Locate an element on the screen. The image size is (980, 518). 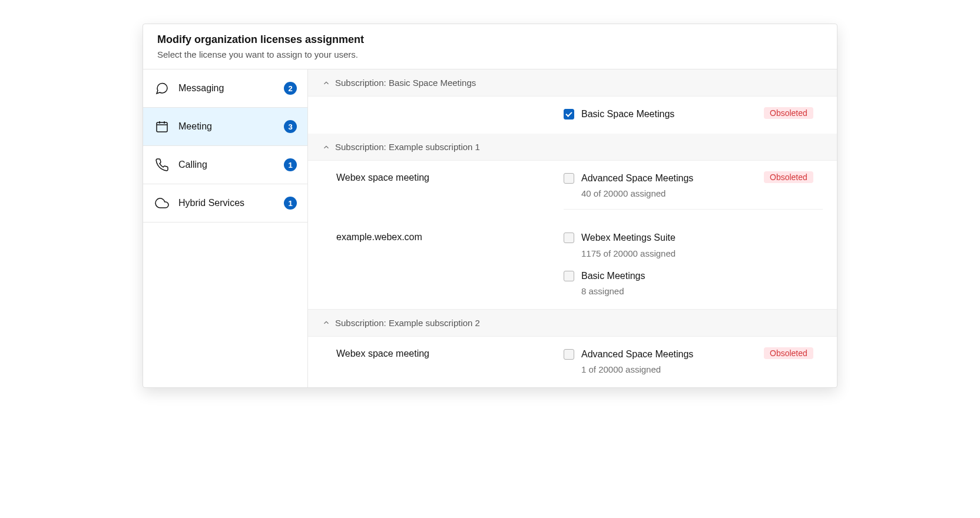
sidebar-item-calling: Calling 1 is located at coordinates (225, 165).